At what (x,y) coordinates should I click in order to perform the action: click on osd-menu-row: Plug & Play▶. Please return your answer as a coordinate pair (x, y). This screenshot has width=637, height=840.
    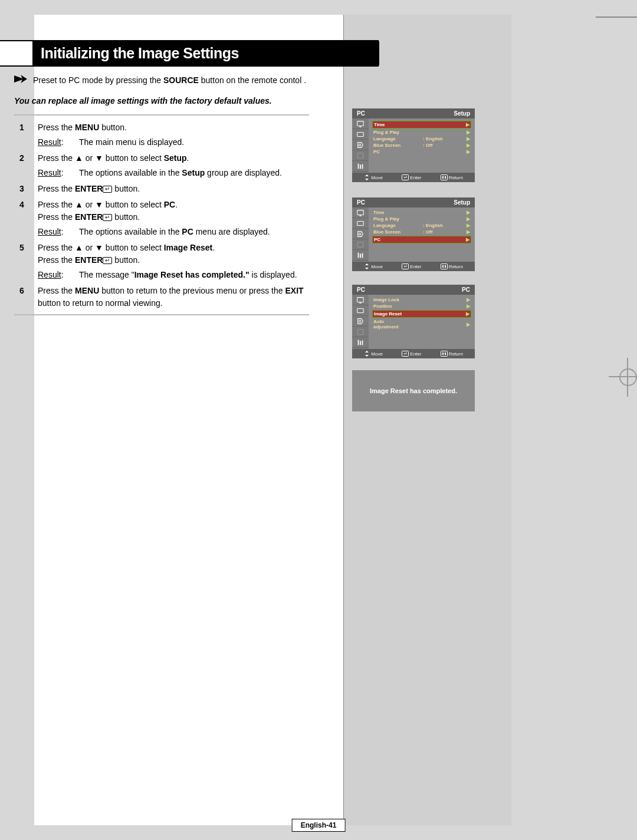
    Looking at the image, I should click on (422, 219).